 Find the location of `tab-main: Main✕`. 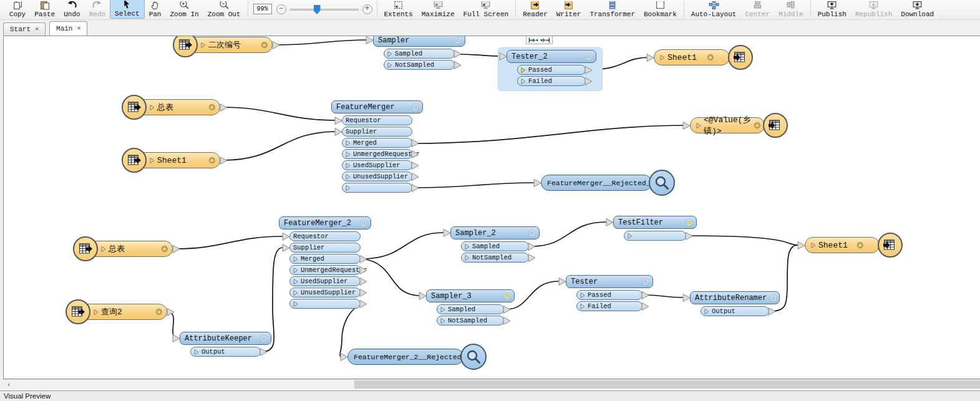

tab-main: Main✕ is located at coordinates (69, 29).